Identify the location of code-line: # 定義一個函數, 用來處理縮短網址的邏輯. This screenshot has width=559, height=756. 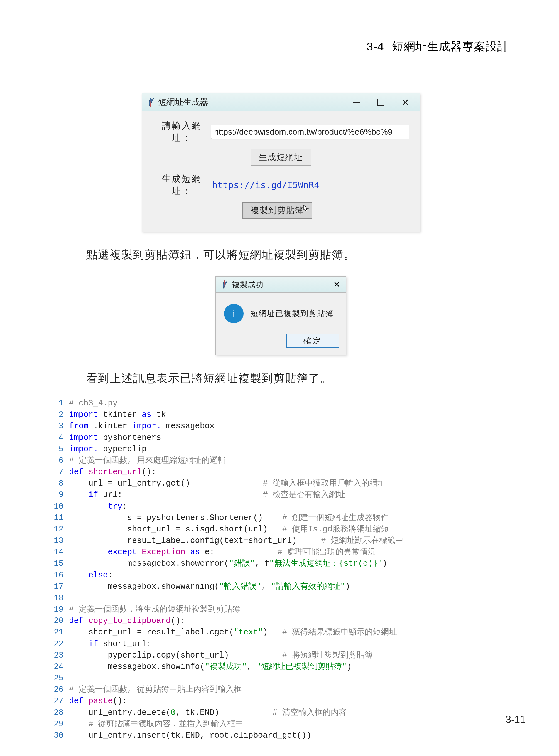
(290, 461).